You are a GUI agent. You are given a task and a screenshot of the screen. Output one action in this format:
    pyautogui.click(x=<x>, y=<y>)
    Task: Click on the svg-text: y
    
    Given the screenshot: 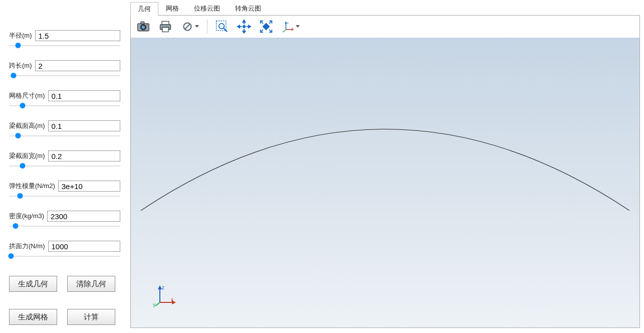 What is the action you would take?
    pyautogui.click(x=283, y=31)
    